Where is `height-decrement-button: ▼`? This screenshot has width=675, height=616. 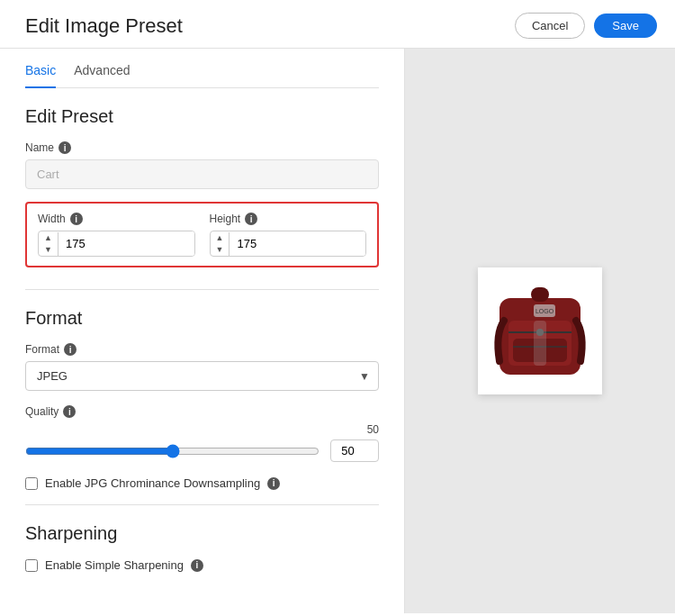 height-decrement-button: ▼ is located at coordinates (220, 250).